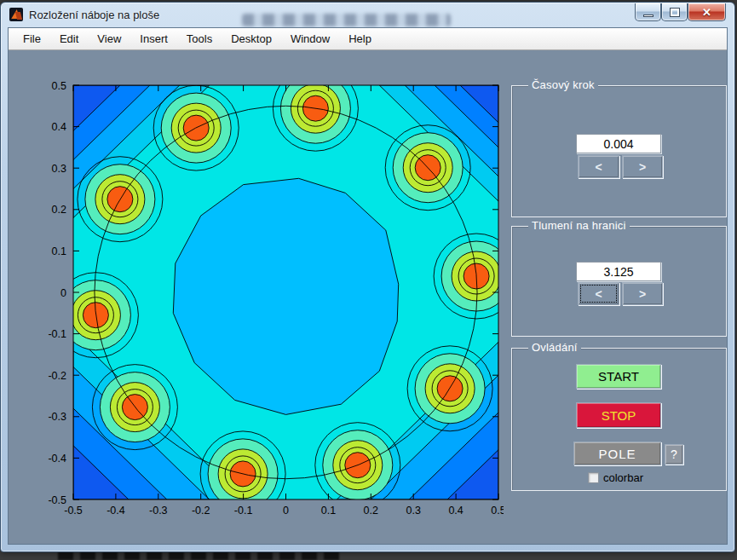  What do you see at coordinates (94, 15) in the screenshot?
I see `window-title: Rozložení náboje na ploše` at bounding box center [94, 15].